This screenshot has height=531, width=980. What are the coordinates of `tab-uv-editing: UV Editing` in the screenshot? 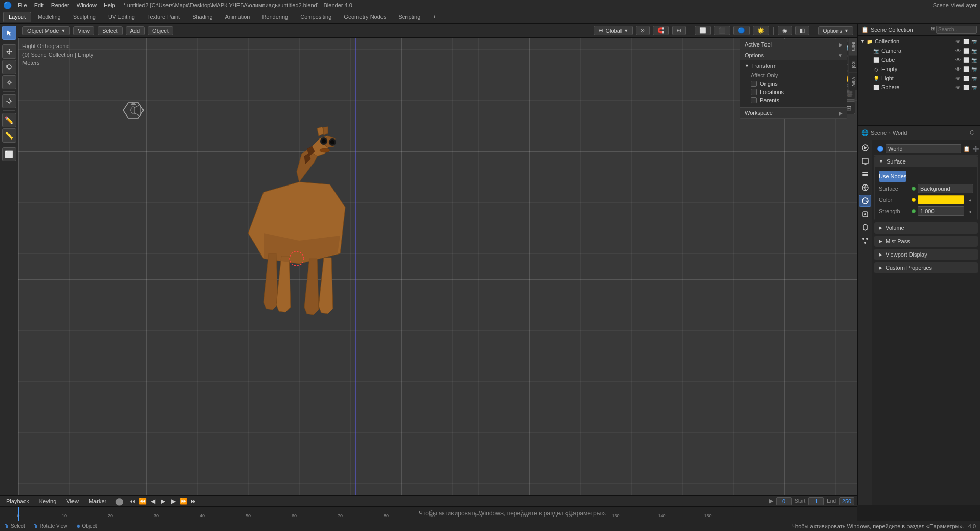 It's located at (122, 17).